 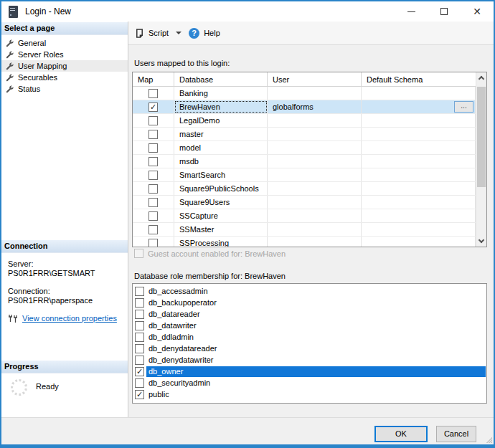 What do you see at coordinates (310, 394) in the screenshot?
I see `role-item-public: ✓public` at bounding box center [310, 394].